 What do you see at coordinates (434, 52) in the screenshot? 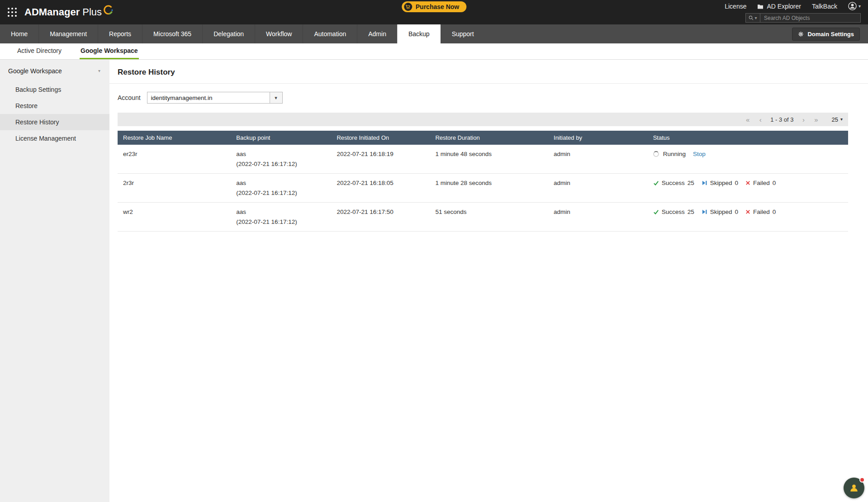
I see `subtab-bar: Active Directory Google Workspace` at bounding box center [434, 52].